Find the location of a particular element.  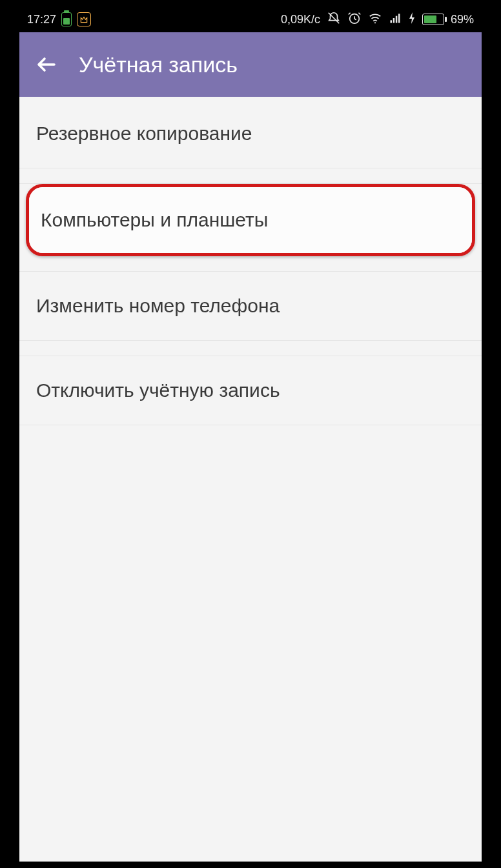

battery-icon is located at coordinates (433, 19).